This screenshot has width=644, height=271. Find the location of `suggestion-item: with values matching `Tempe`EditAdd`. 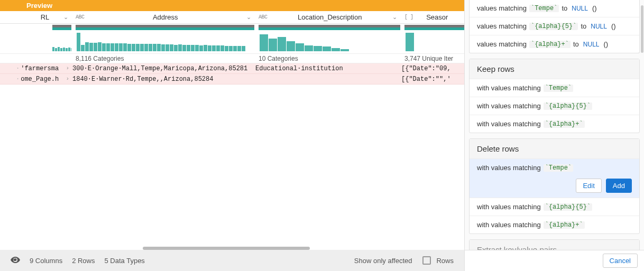

suggestion-item: with values matching `Tempe`EditAdd is located at coordinates (554, 178).